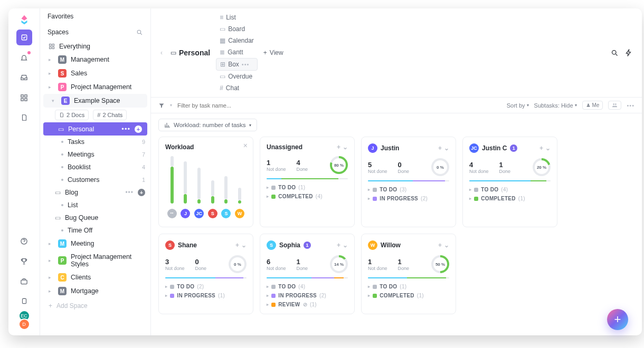  I want to click on chats-chip: #2 Chats, so click(110, 115).